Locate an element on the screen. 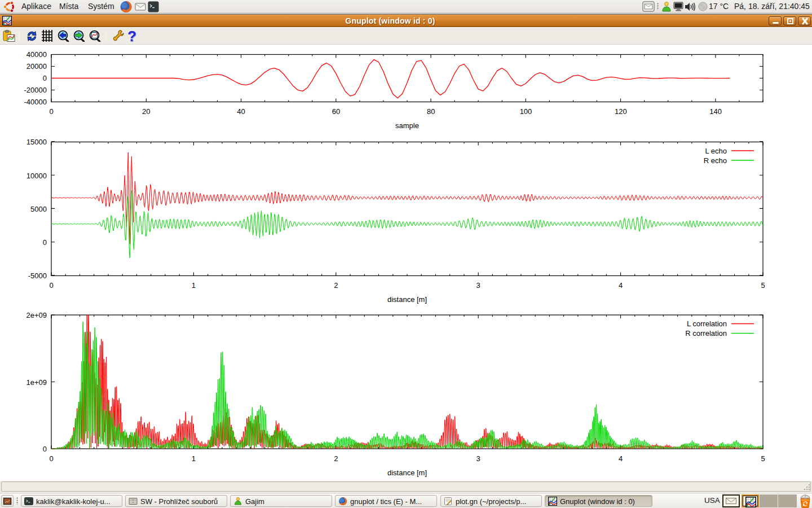 This screenshot has height=508, width=812. svg-text: 20000 is located at coordinates (37, 67).